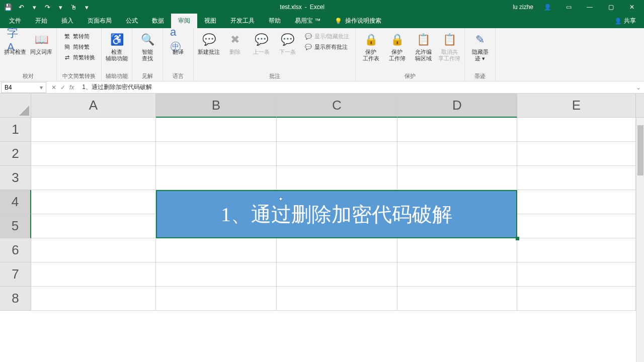  I want to click on title-bar: 💾 ↶ ▾ ↷ ▾ 🖱 ▾ test.xlsx - Excel lu zizhe…, so click(322, 7).